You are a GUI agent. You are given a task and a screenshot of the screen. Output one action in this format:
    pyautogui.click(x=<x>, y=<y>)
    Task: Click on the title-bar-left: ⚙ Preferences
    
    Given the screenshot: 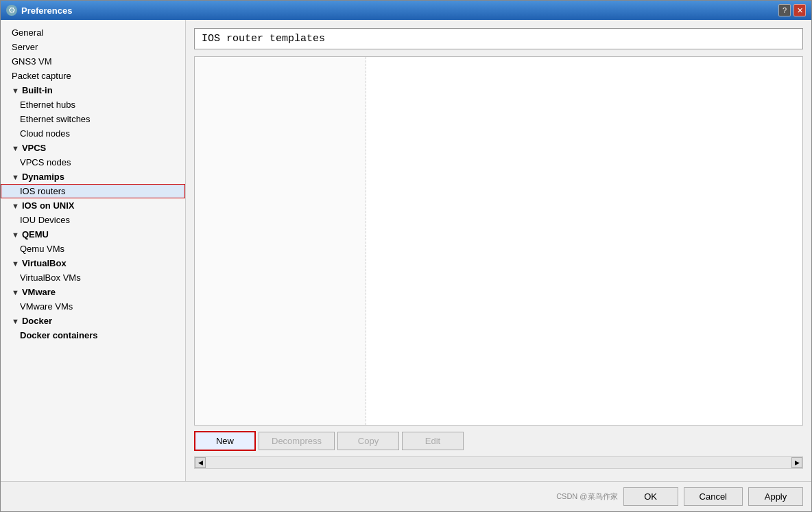 What is the action you would take?
    pyautogui.click(x=39, y=10)
    